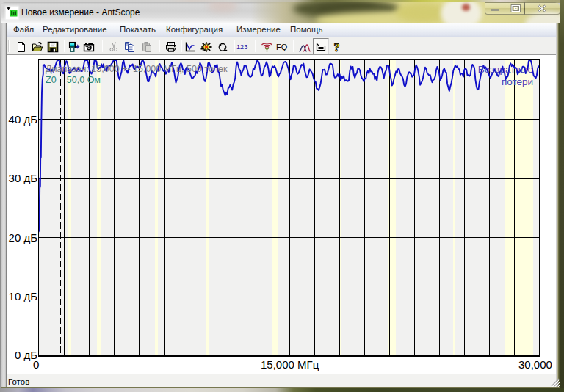 This screenshot has height=392, width=564. What do you see at coordinates (242, 47) in the screenshot?
I see `svg-text: 123` at bounding box center [242, 47].